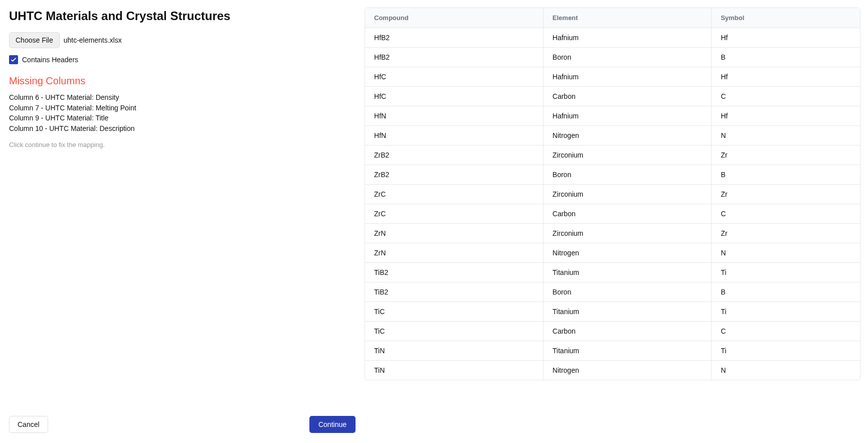  Describe the element at coordinates (613, 57) in the screenshot. I see `table-row: HfB2BoronB` at that location.